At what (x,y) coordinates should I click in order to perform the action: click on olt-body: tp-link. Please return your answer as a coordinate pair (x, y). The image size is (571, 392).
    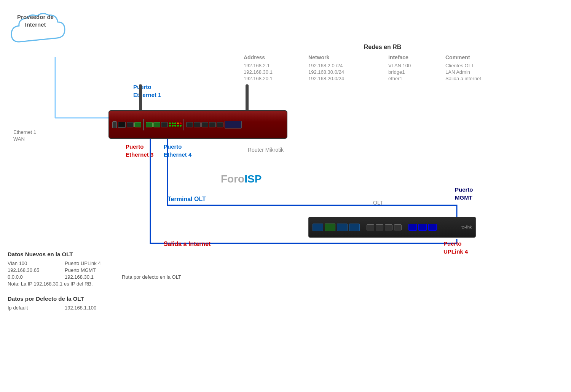
    Looking at the image, I should click on (392, 227).